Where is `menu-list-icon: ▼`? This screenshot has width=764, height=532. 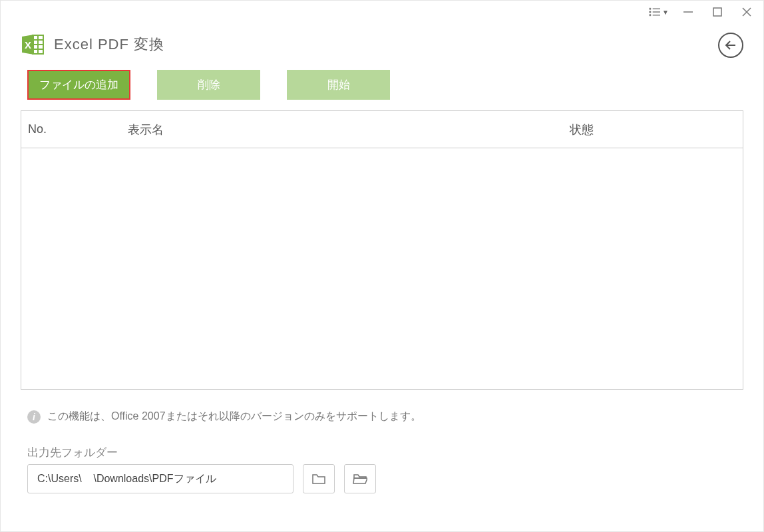
menu-list-icon: ▼ is located at coordinates (659, 12).